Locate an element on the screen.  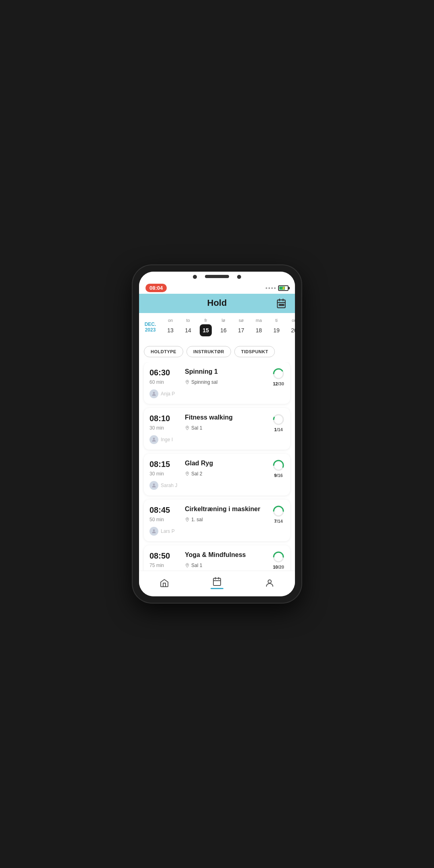
filter-pill-holdtype: HOLDTYPE is located at coordinates (164, 352).